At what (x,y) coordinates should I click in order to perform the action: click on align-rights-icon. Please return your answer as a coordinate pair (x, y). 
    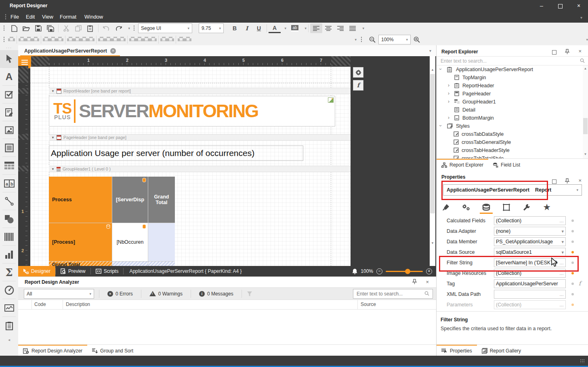
    Looking at the image, I should click on (36, 40).